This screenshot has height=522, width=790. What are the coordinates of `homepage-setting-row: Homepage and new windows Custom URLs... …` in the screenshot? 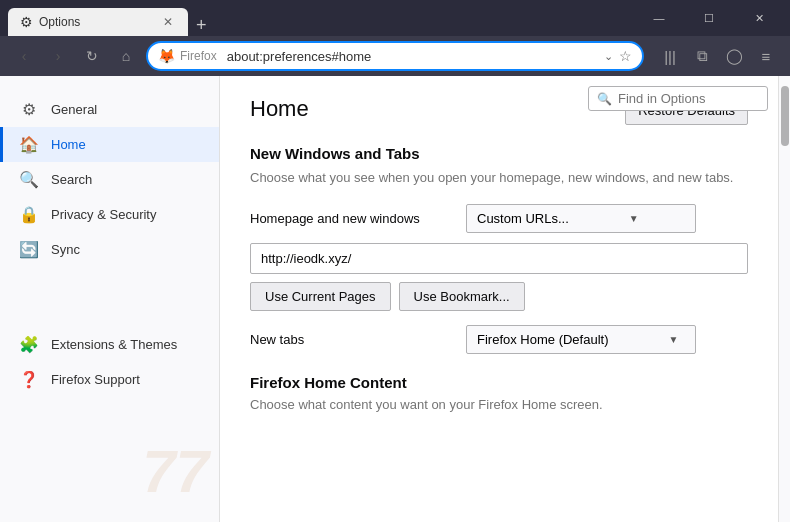 It's located at (499, 218).